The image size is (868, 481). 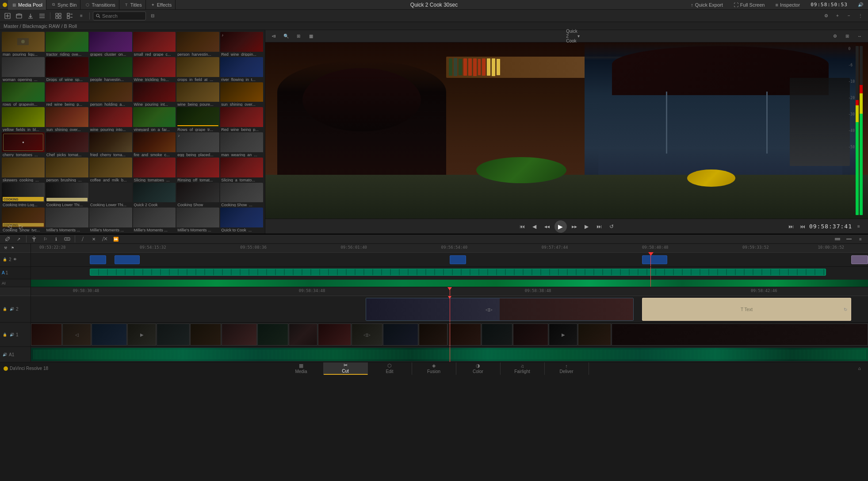 I want to click on more-button: ⏮, so click(x=803, y=227).